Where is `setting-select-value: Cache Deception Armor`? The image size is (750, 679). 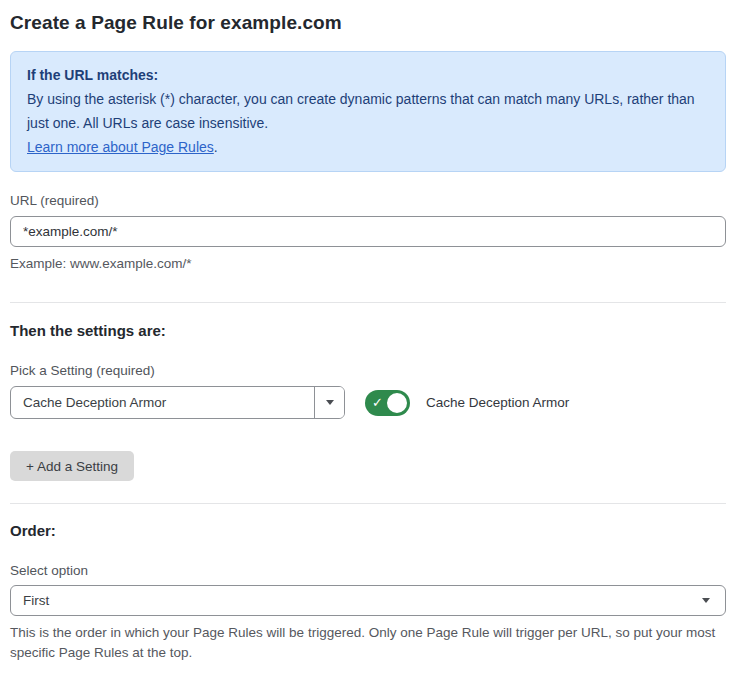
setting-select-value: Cache Deception Armor is located at coordinates (162, 402).